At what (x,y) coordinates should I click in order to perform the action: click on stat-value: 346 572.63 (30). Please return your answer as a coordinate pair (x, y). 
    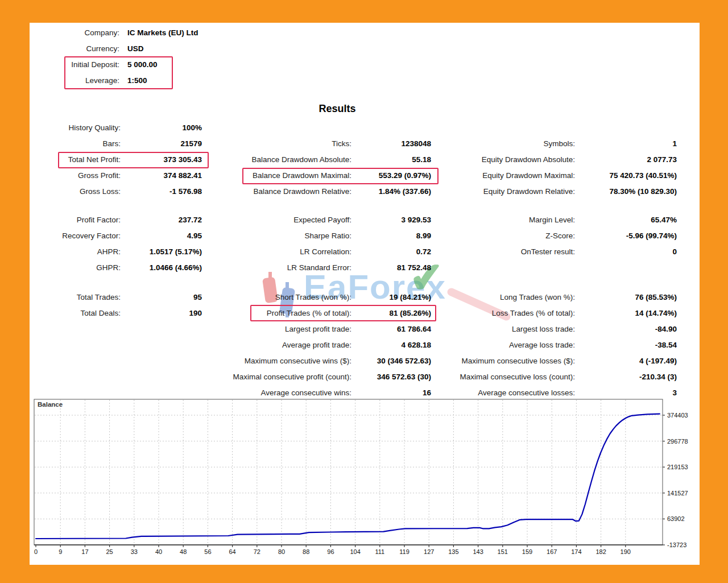
    Looking at the image, I should click on (391, 377).